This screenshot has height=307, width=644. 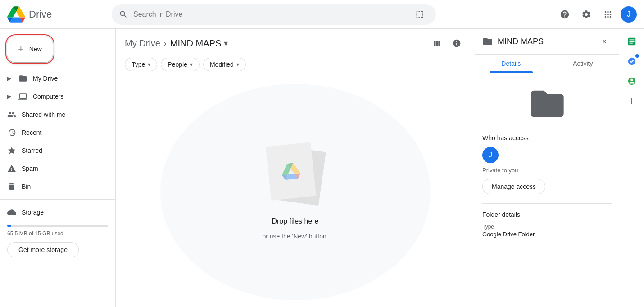 What do you see at coordinates (547, 41) in the screenshot?
I see `right-panel-header: MIND MAPS ×` at bounding box center [547, 41].